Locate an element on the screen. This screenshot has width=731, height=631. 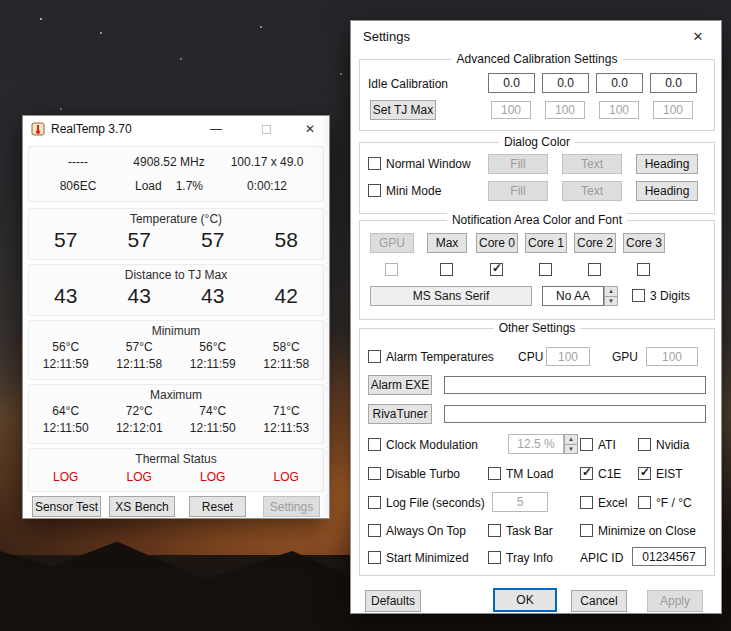
max-button: Max is located at coordinates (447, 243).